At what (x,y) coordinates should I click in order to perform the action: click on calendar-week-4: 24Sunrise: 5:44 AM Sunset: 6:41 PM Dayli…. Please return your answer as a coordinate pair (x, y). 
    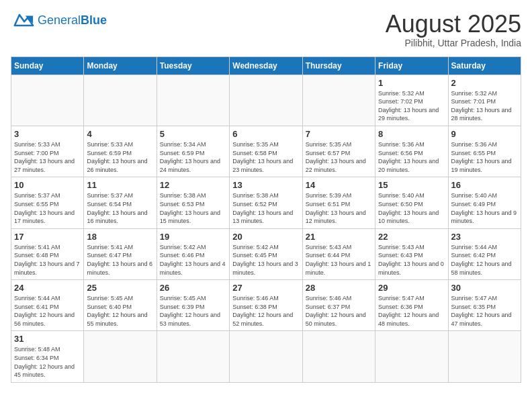
    Looking at the image, I should click on (266, 306).